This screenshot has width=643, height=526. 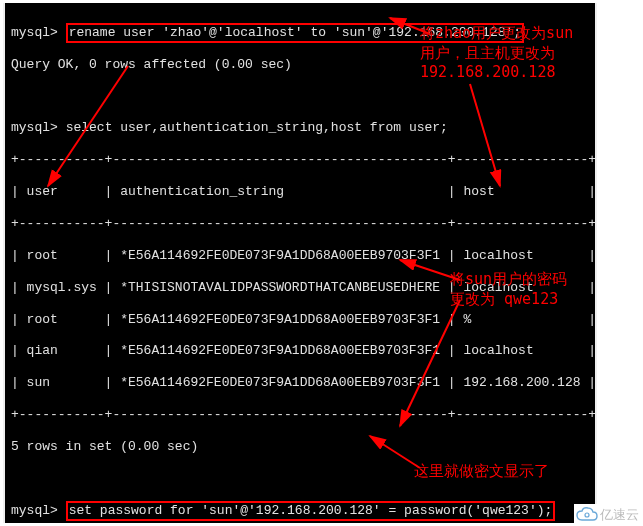 What do you see at coordinates (620, 515) in the screenshot?
I see `watermark-text: 亿速云` at bounding box center [620, 515].